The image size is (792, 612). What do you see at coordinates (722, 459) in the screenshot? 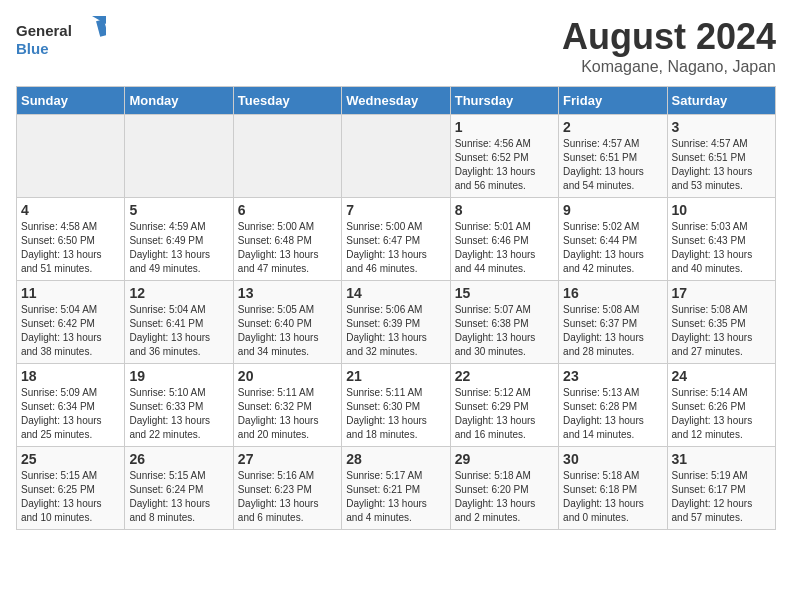
I see `day-number: 31` at bounding box center [722, 459].